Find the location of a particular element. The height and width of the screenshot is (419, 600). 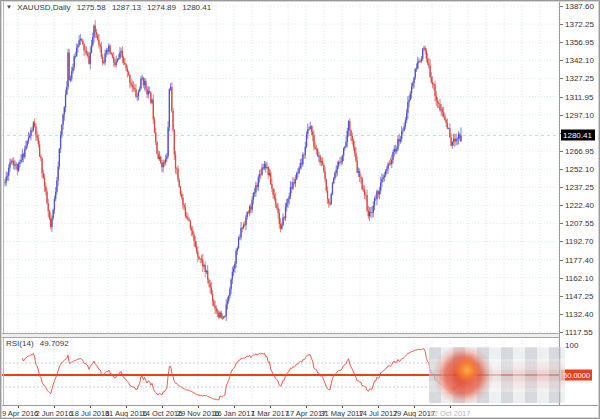

quote-high: 1287.13 is located at coordinates (126, 8).